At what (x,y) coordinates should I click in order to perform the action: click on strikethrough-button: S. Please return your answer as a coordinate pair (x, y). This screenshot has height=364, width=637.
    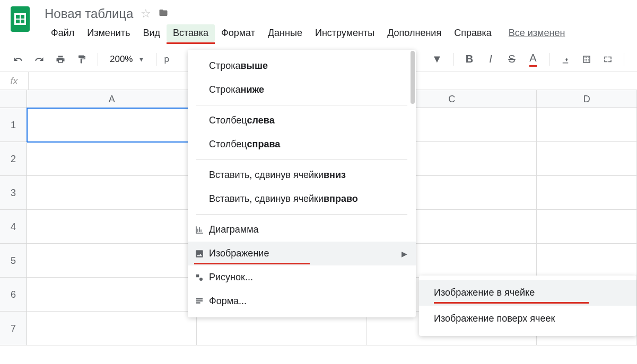
    Looking at the image, I should click on (512, 59).